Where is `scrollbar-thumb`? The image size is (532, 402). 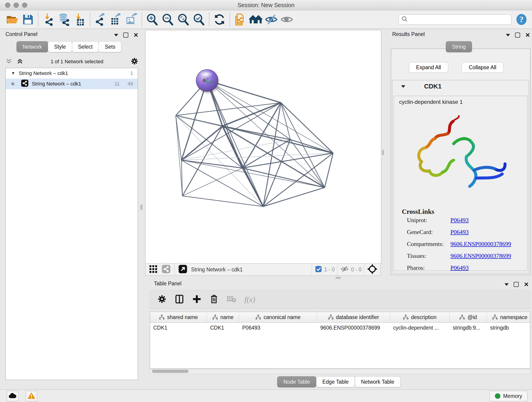 scrollbar-thumb is located at coordinates (170, 371).